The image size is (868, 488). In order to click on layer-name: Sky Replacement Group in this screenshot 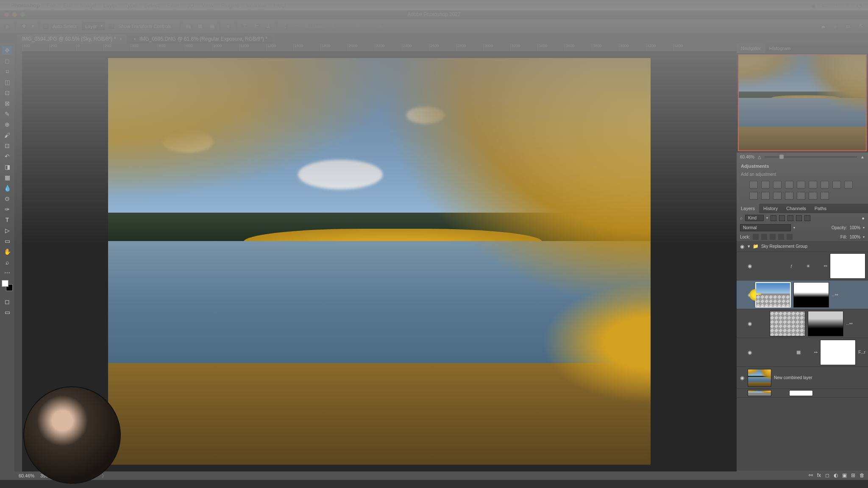, I will do `click(784, 247)`.